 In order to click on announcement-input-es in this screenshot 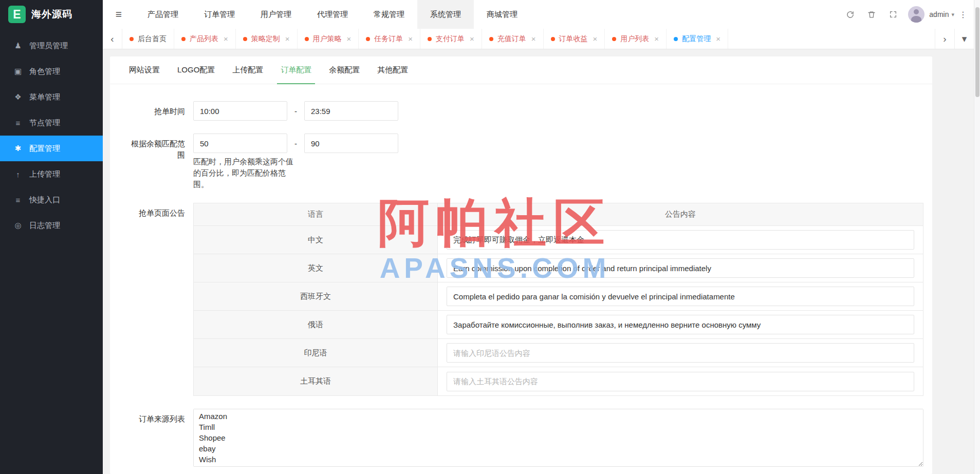, I will do `click(680, 296)`.